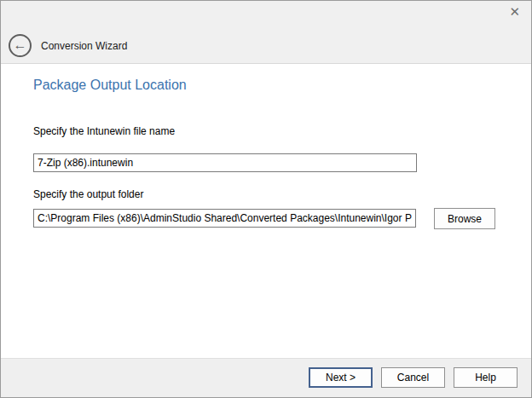 The height and width of the screenshot is (398, 532). Describe the element at coordinates (225, 218) in the screenshot. I see `output-folder-input` at that location.